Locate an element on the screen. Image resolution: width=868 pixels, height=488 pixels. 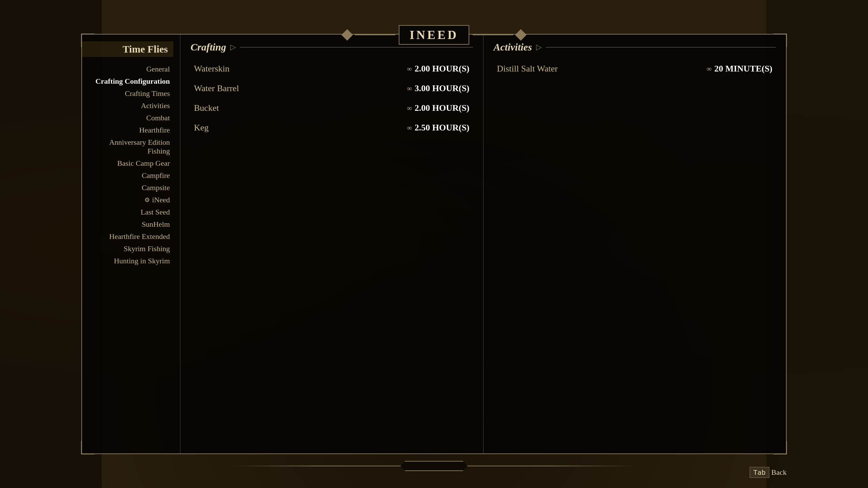
sidebar-item-hearthfire: Hearthfire is located at coordinates (127, 130).